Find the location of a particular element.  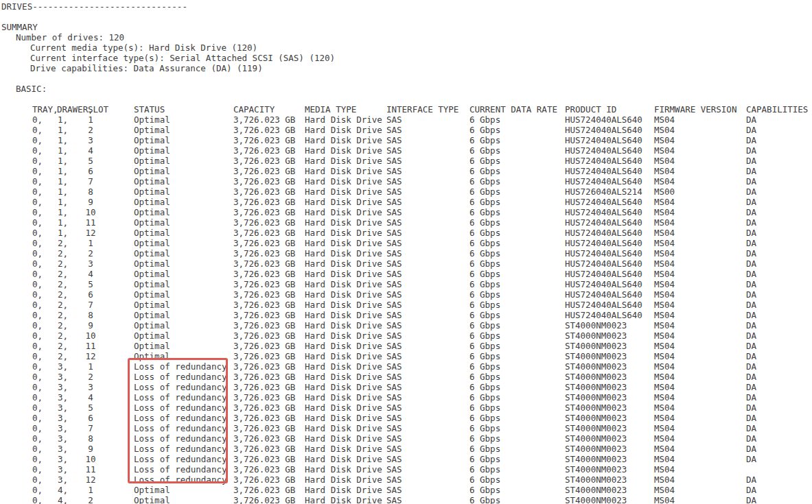

drive-row: 0, 2, 1 Optimal 3,726.023 GB Hard Disk D… is located at coordinates (406, 243).